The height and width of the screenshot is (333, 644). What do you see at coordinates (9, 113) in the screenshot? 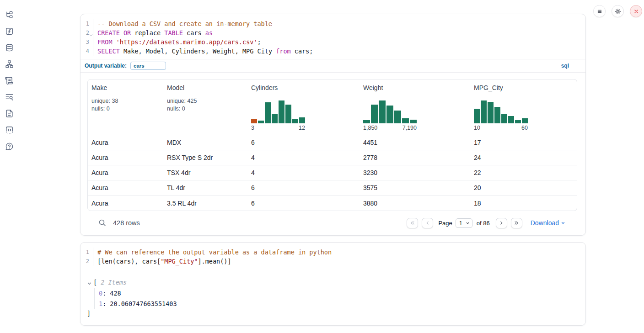
I see `documentation-icon` at bounding box center [9, 113].